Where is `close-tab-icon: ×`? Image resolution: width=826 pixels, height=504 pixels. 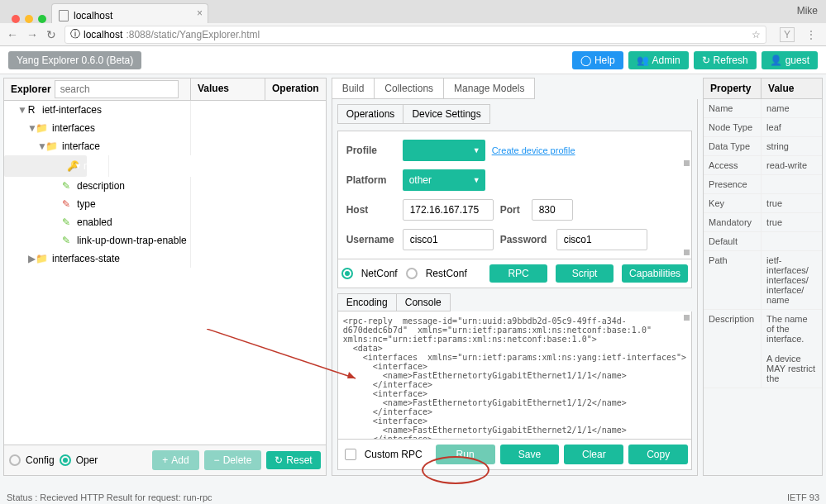
close-tab-icon: × is located at coordinates (200, 13).